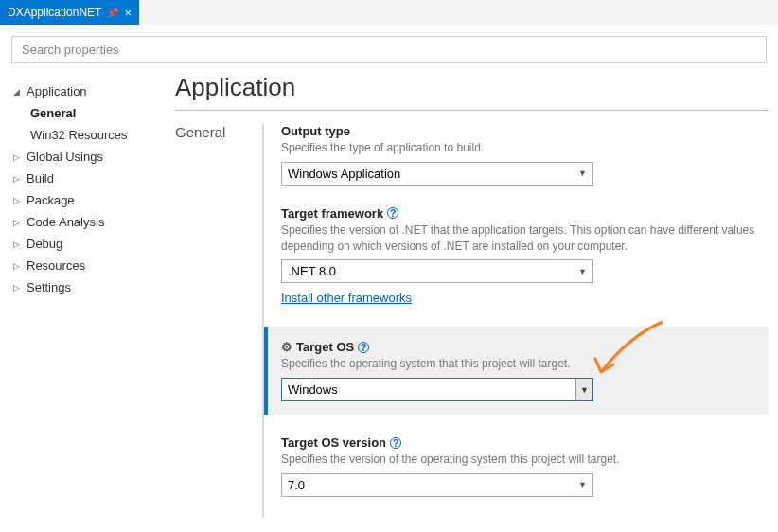 The image size is (778, 532). I want to click on tab-bar: DXApplicationNET 📌 ×, so click(389, 12).